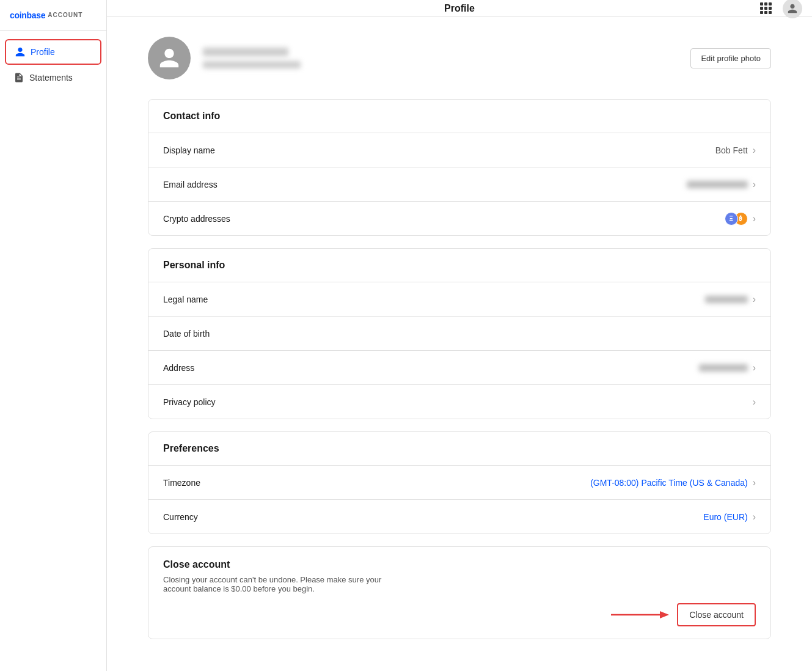 The image size is (812, 671). What do you see at coordinates (459, 184) in the screenshot?
I see `email-address-row: Email address ›` at bounding box center [459, 184].